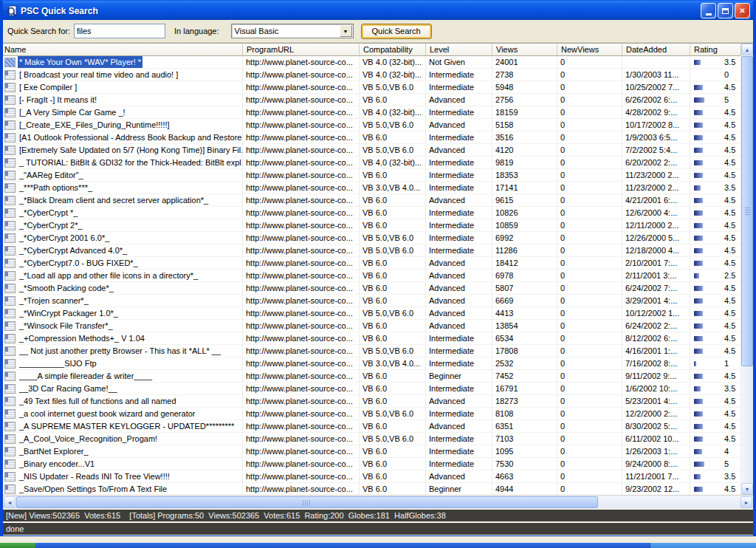 Image resolution: width=756 pixels, height=548 pixels. What do you see at coordinates (123, 414) in the screenshot?
I see `name-cell: _a cool internet guest book wizard and g…` at bounding box center [123, 414].